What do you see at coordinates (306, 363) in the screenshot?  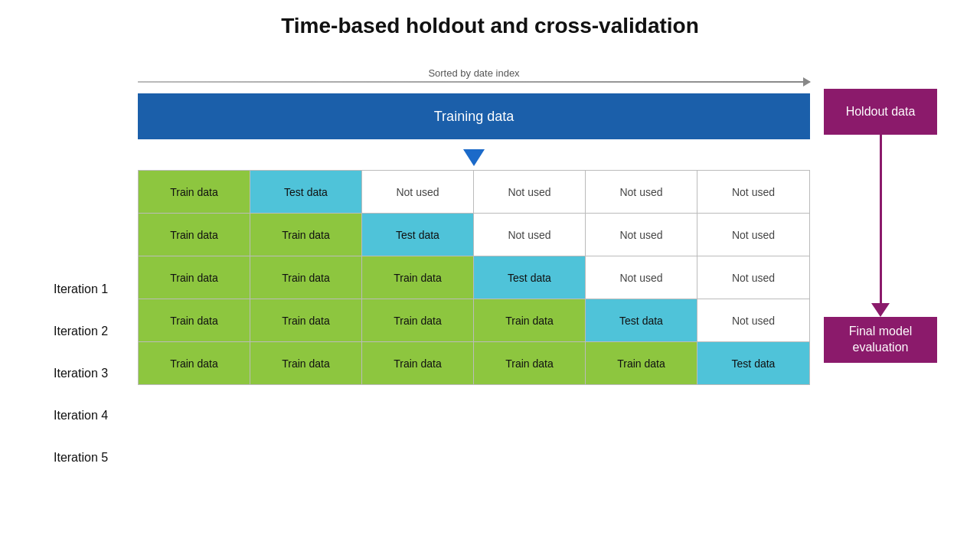 I see `cell-iter5-col2: Train data` at bounding box center [306, 363].